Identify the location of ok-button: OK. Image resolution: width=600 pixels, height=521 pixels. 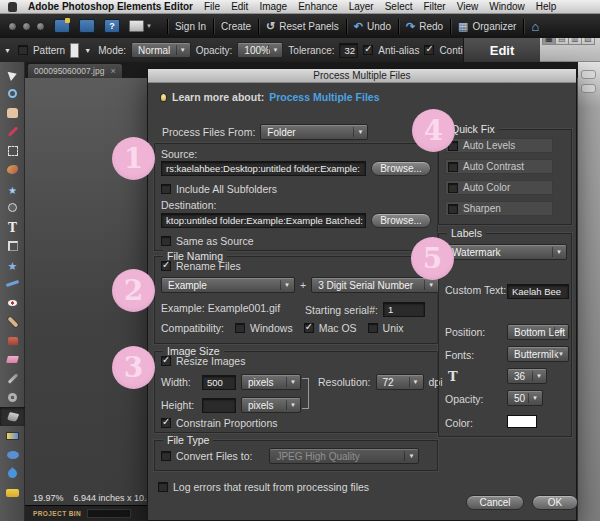
(555, 502).